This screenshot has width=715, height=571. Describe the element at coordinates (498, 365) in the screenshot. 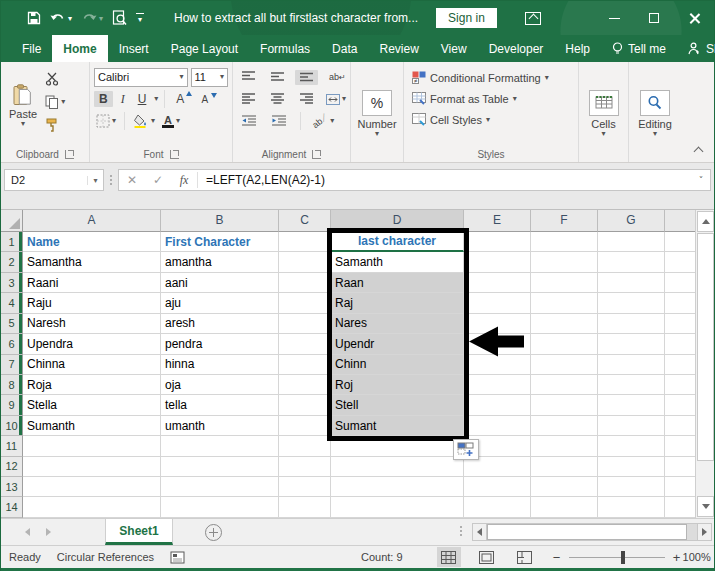

I see `cell-E7` at that location.